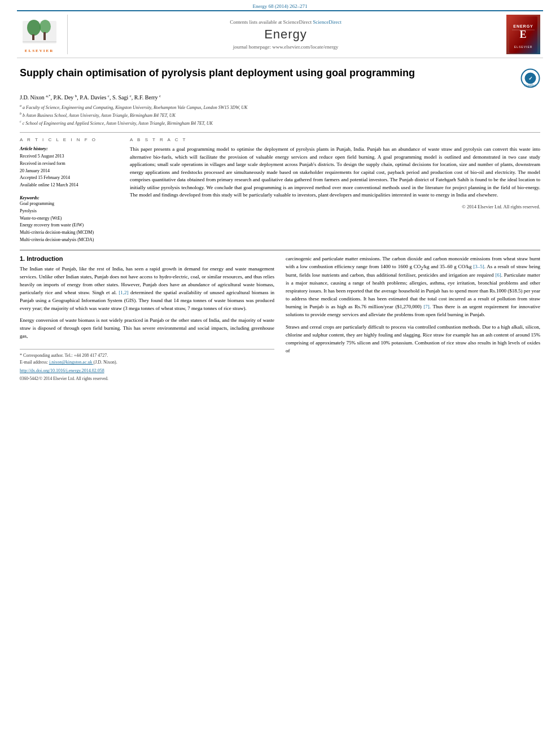 This screenshot has height=747, width=560. Describe the element at coordinates (280, 6) in the screenshot. I see `journal-ref-text: Energy 68 (2014) 262–271` at that location.